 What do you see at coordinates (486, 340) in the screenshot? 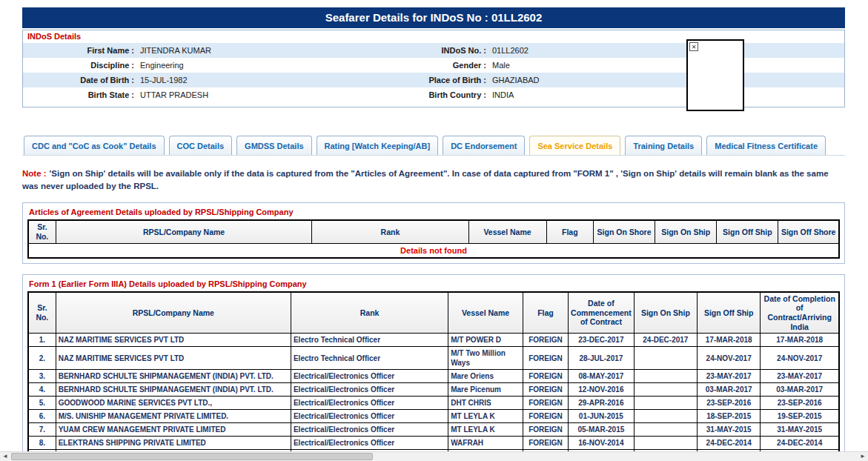
I see `table-cell: M/T POWER D` at bounding box center [486, 340].